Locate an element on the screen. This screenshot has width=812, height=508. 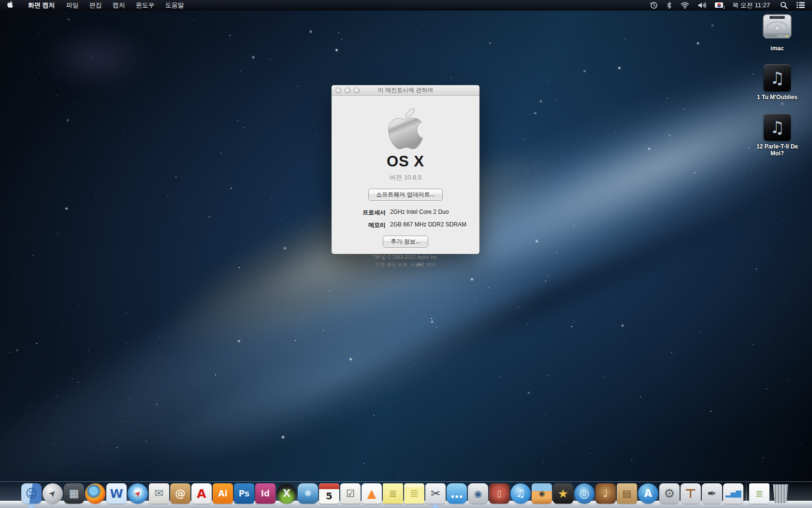
menu-item-help: 도움말 is located at coordinates (175, 5).